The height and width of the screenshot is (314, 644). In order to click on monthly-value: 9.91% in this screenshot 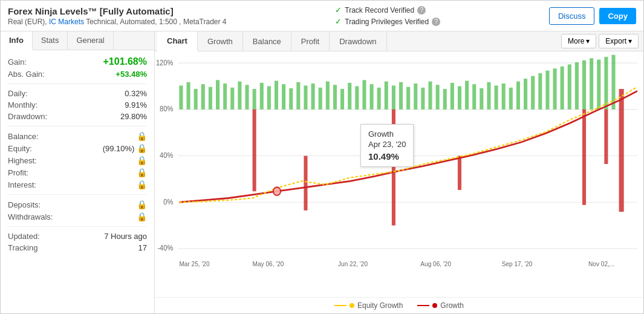, I will do `click(135, 105)`.